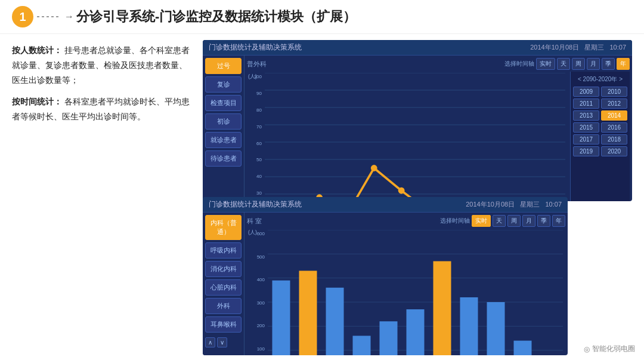 Image resolution: width=644 pixels, height=363 pixels. I want to click on bot-time-btn-realtime: 实时, so click(481, 221).